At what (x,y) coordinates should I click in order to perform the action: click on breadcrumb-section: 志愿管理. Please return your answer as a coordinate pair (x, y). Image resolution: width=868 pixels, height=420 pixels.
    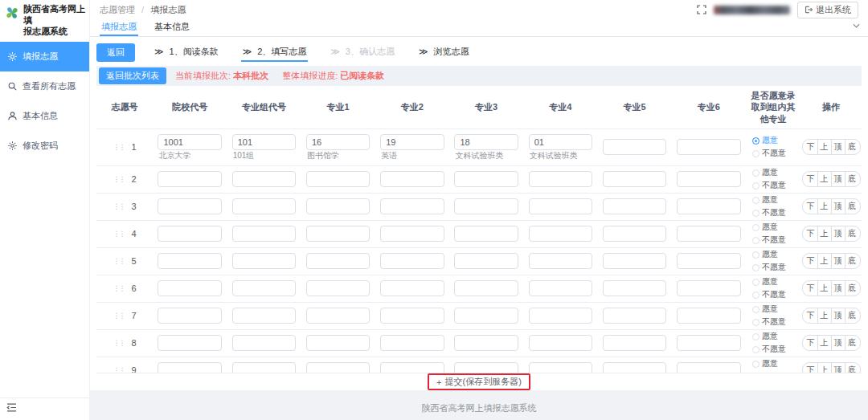
    Looking at the image, I should click on (117, 10).